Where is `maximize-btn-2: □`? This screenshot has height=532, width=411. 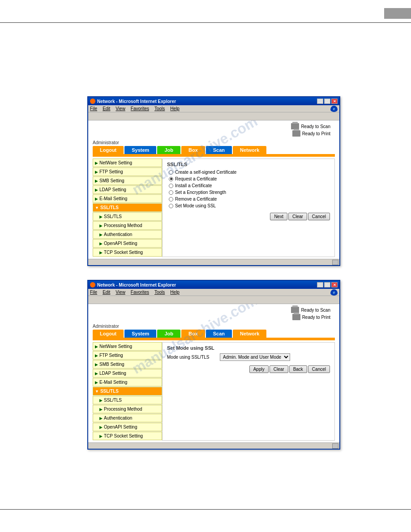 maximize-btn-2: □ is located at coordinates (327, 285).